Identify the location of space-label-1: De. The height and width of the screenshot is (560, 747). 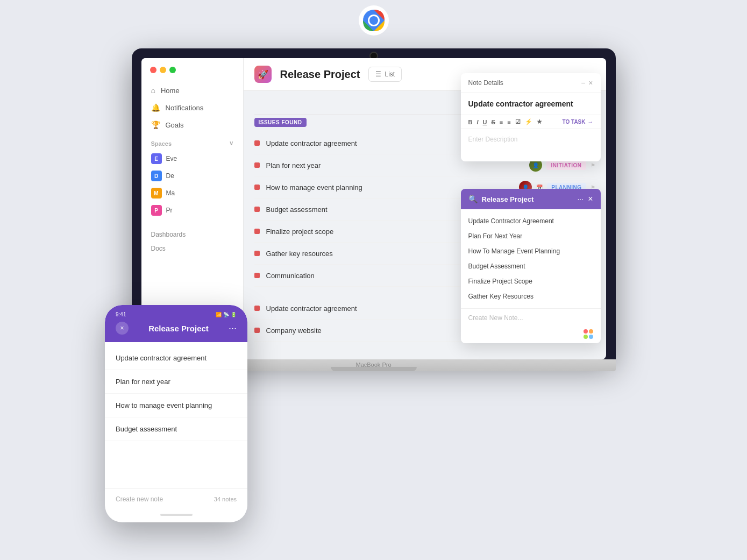
(170, 176).